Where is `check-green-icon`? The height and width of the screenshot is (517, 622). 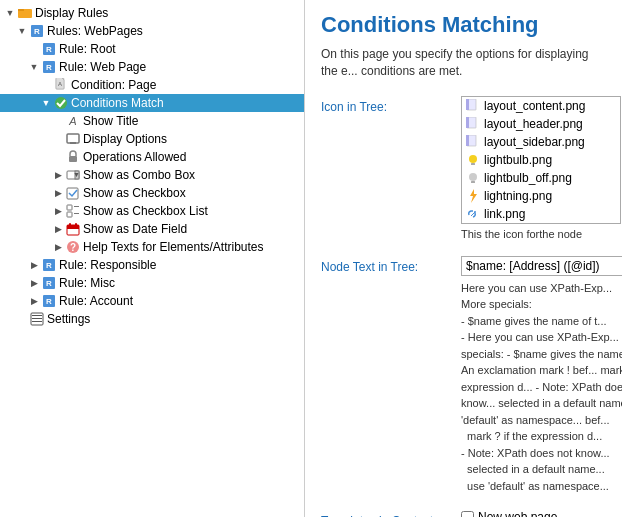 check-green-icon is located at coordinates (61, 103).